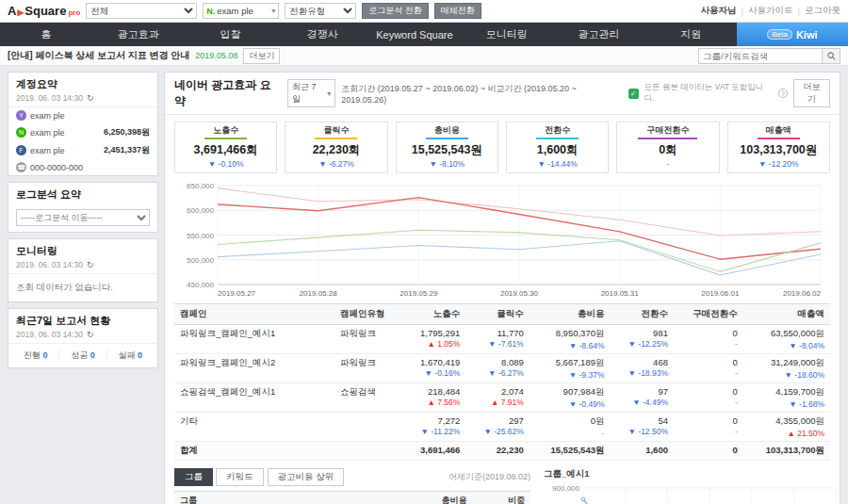 This screenshot has width=848, height=504. Describe the element at coordinates (831, 57) in the screenshot. I see `search-button` at that location.